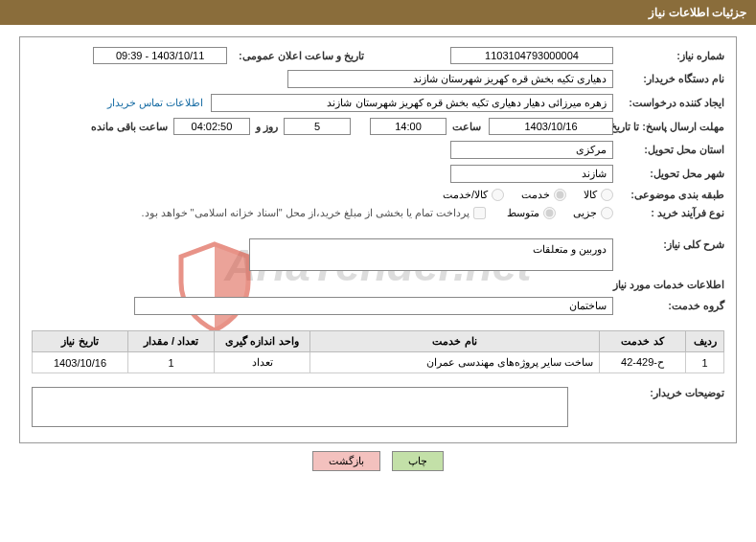 Image resolution: width=756 pixels, height=542 pixels. Describe the element at coordinates (467, 126) in the screenshot. I see `time-label: ساعت` at that location.